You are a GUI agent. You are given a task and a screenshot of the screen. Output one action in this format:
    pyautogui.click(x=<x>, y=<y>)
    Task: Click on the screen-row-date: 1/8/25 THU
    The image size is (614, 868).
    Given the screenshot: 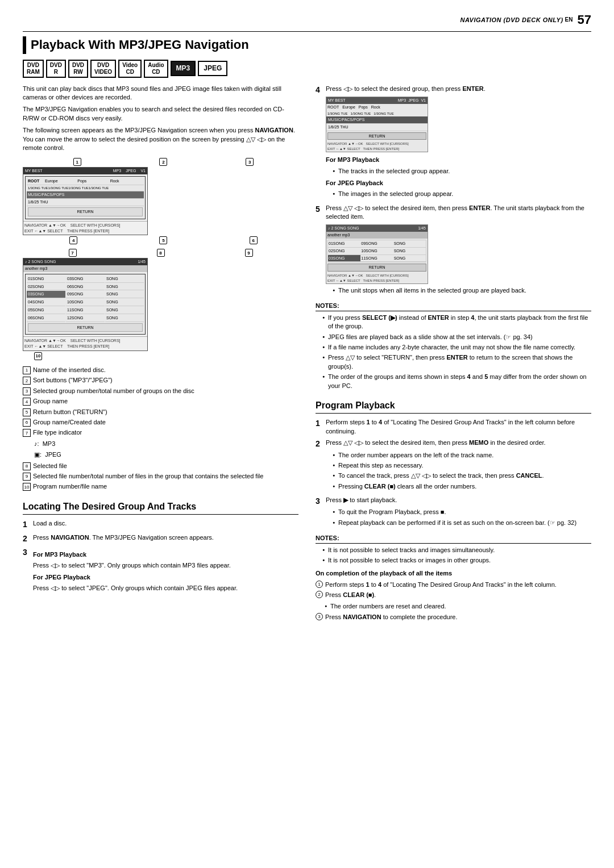 What is the action you would take?
    pyautogui.click(x=85, y=202)
    